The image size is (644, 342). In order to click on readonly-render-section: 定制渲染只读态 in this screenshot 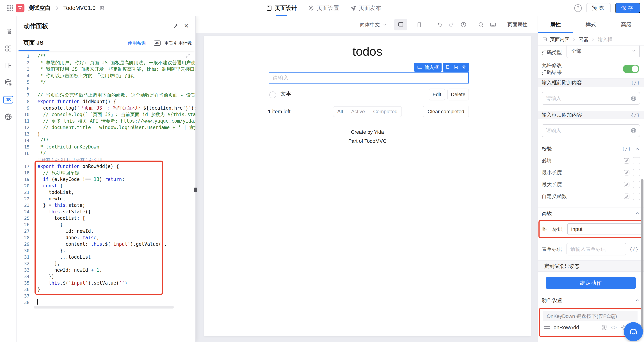, I will do `click(591, 266)`.